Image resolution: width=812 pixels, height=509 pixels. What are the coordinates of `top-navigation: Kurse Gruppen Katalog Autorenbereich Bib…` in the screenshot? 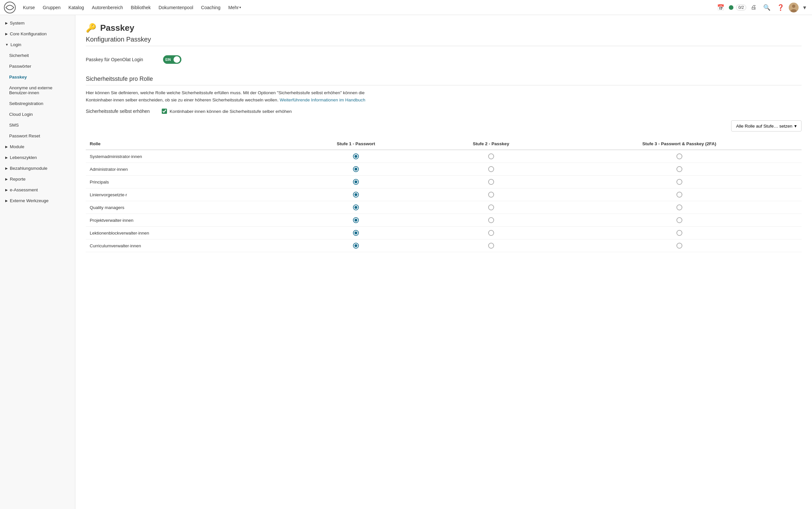 It's located at (406, 7).